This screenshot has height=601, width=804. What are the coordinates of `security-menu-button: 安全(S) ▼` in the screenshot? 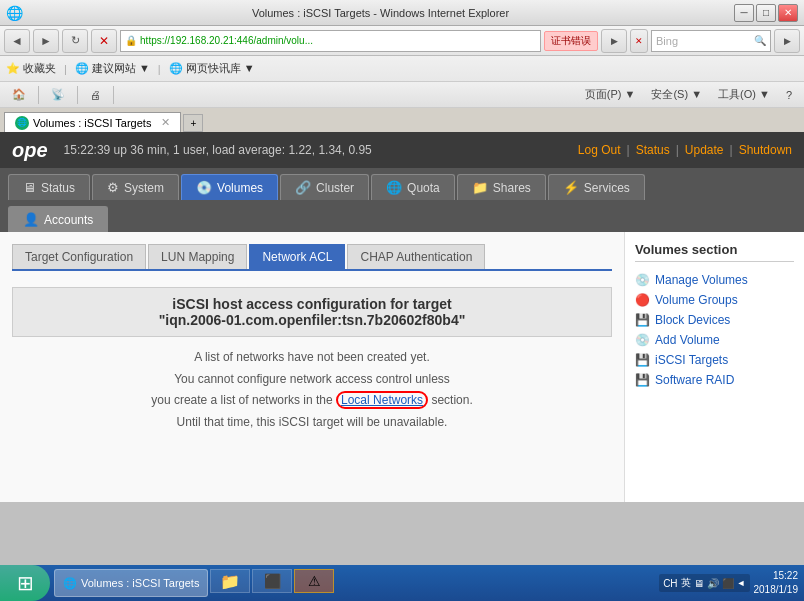 It's located at (676, 94).